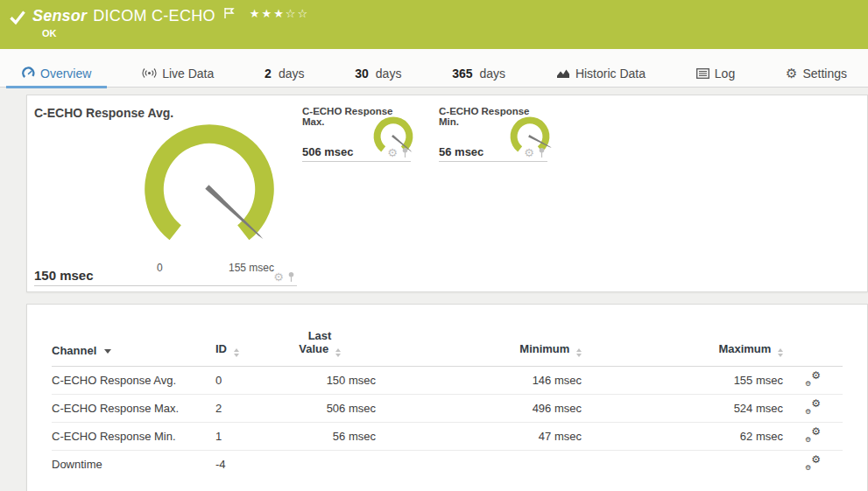 This screenshot has height=491, width=868. Describe the element at coordinates (825, 74) in the screenshot. I see `tab-label: Settings` at that location.